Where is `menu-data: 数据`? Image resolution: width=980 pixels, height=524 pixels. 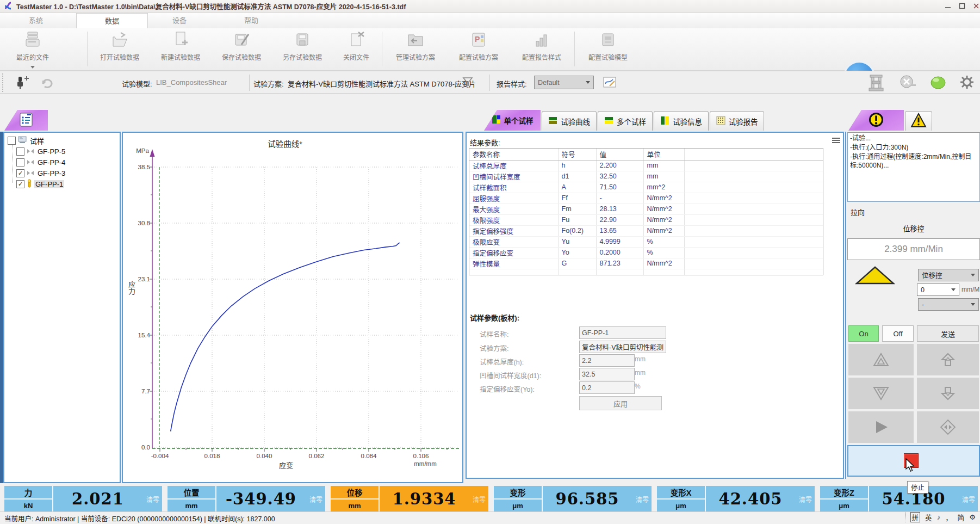
menu-data: 数据 is located at coordinates (112, 21).